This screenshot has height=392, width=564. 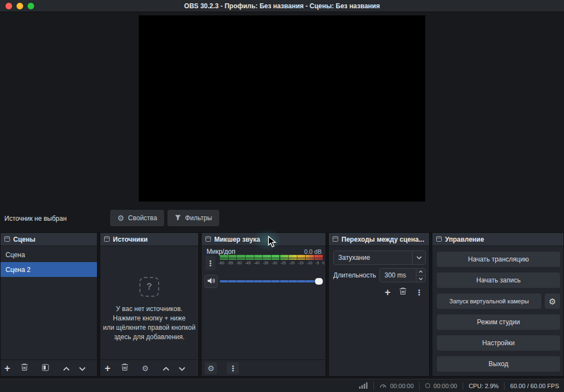 I want to click on scale-tick: 0, so click(x=323, y=263).